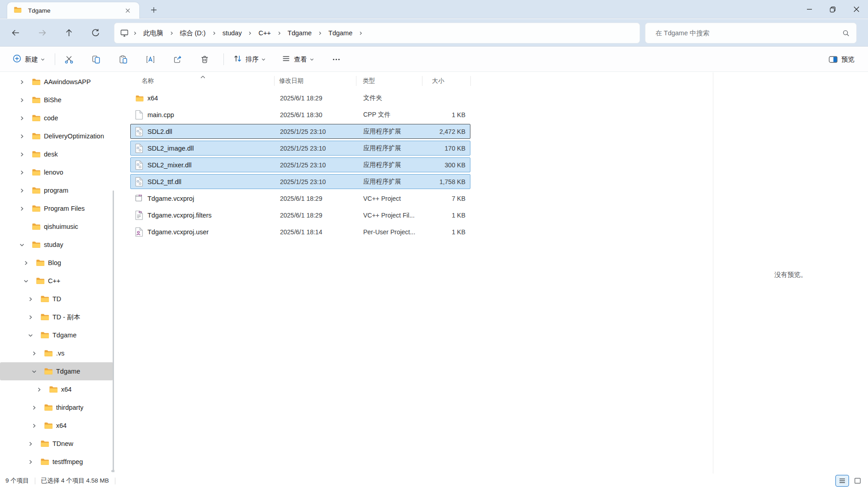 This screenshot has width=868, height=488. I want to click on search-input, so click(748, 33).